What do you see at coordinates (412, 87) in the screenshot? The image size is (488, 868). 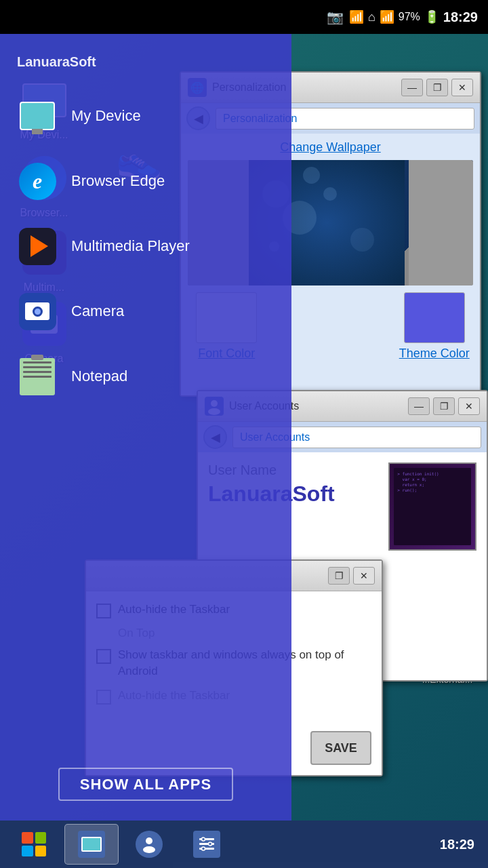 I see `personalization-minimize-btn: —` at bounding box center [412, 87].